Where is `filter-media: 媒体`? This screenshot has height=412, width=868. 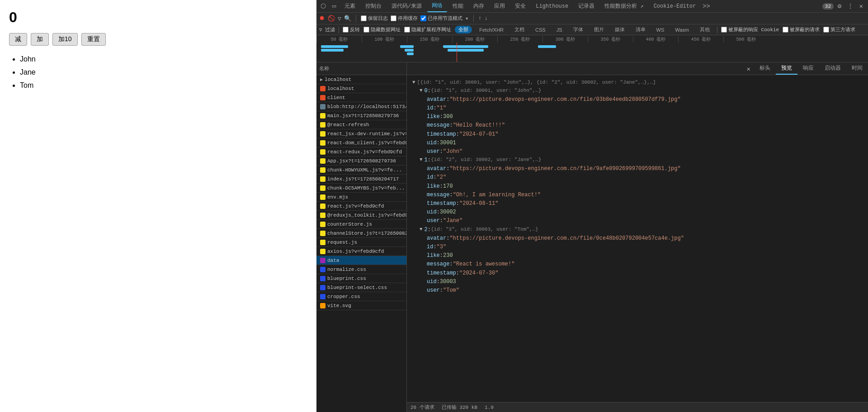 filter-media: 媒体 is located at coordinates (620, 30).